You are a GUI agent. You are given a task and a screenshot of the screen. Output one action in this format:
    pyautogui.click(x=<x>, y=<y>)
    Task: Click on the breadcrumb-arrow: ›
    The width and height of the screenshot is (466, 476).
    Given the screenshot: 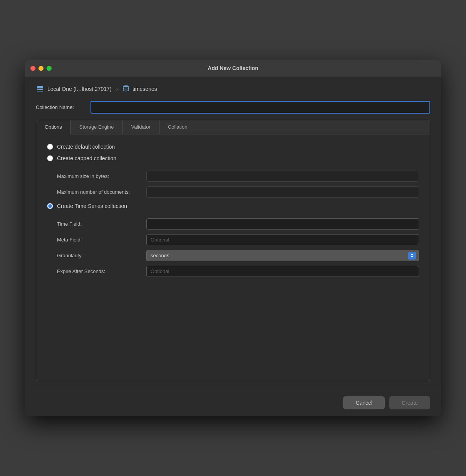 What is the action you would take?
    pyautogui.click(x=117, y=89)
    